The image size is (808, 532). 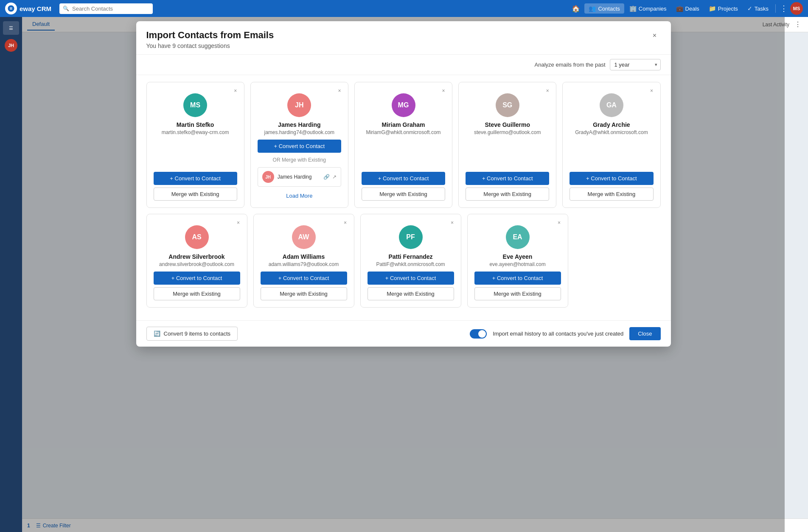 I want to click on footer-right: Import email history to all contacts you…, so click(x=565, y=333).